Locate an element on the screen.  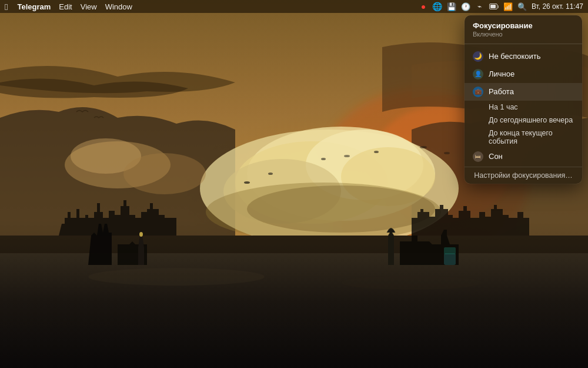
menubar:  Telegram Edit View Window ● 🌐 💾 🕐 ⌁ 📶 … is located at coordinates (294, 6).